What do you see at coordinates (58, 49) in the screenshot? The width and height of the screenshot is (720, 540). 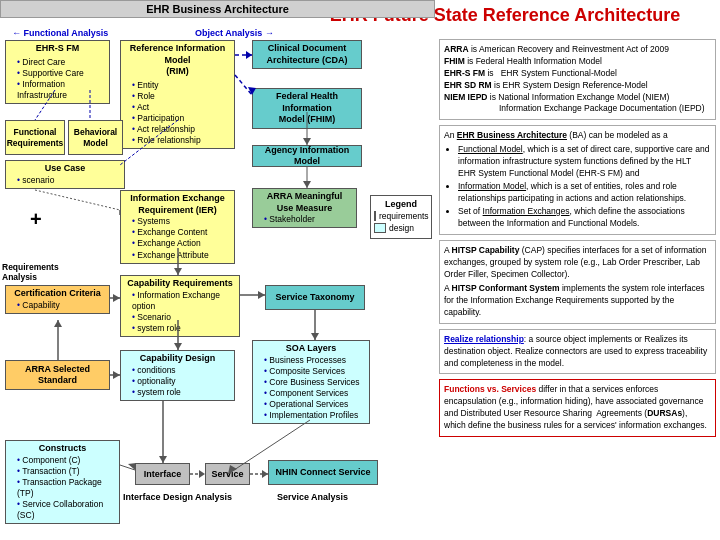 I see `ehr-s-fm-title: EHR-S FM` at bounding box center [58, 49].